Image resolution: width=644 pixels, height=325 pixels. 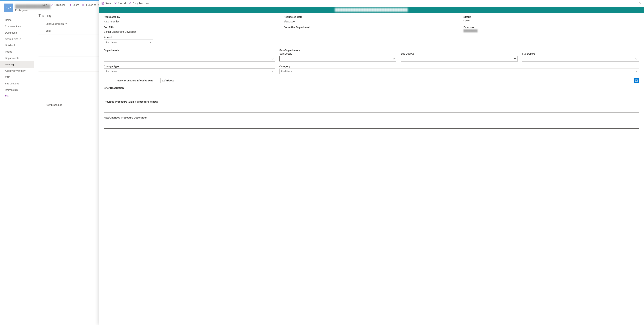 I want to click on sub-departments-label: Sub-Departments:, so click(x=459, y=50).